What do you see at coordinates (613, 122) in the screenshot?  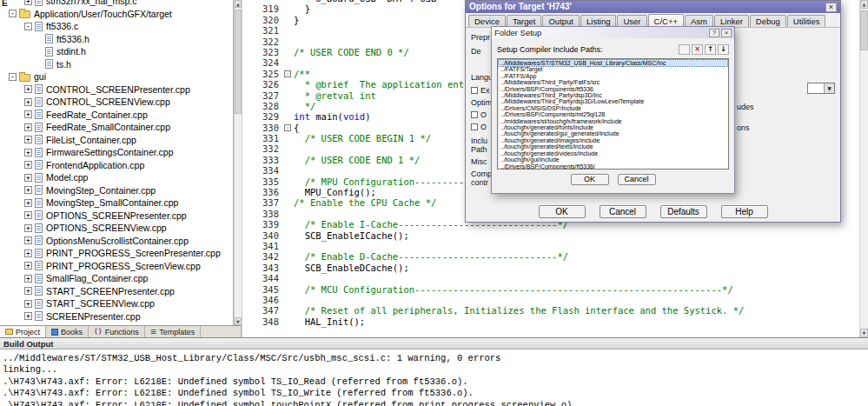 I see `include-path-item: ../middlewares/st/touchgfx/framework/inc…` at bounding box center [613, 122].